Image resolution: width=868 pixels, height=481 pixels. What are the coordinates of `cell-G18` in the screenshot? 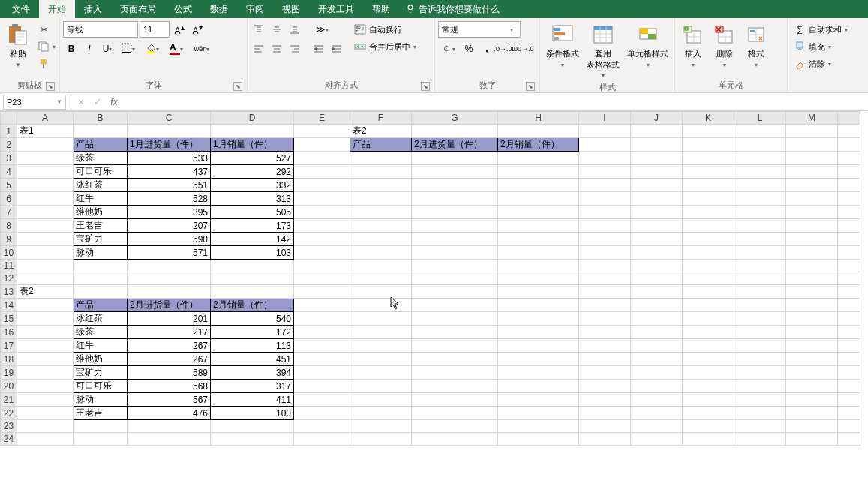 It's located at (455, 359).